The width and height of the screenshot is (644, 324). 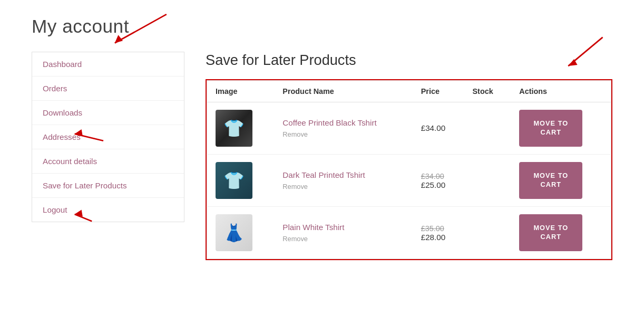 What do you see at coordinates (241, 92) in the screenshot?
I see `col-header-image: Image` at bounding box center [241, 92].